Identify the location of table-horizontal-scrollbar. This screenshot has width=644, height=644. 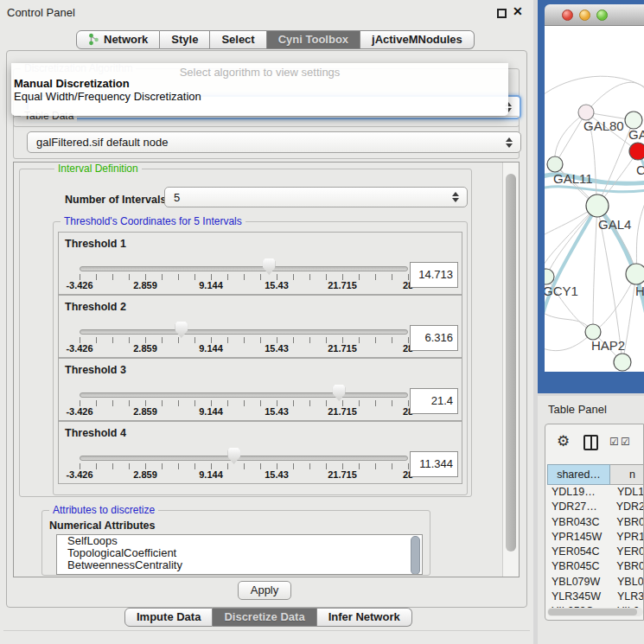
(595, 612).